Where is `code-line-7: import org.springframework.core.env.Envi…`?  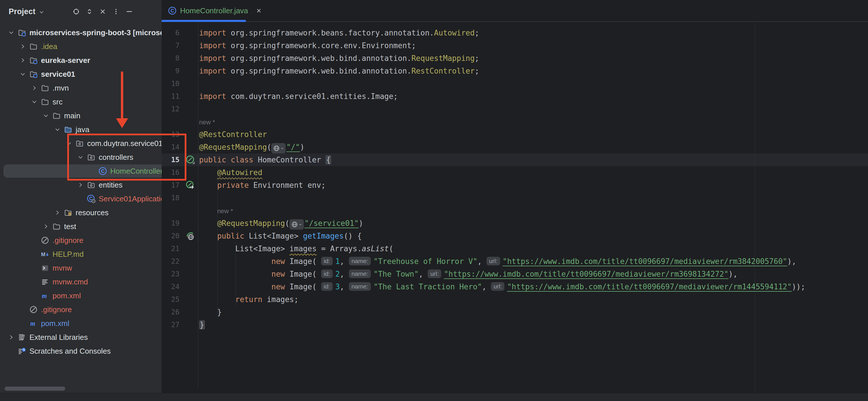 code-line-7: import org.springframework.core.env.Envi… is located at coordinates (307, 45).